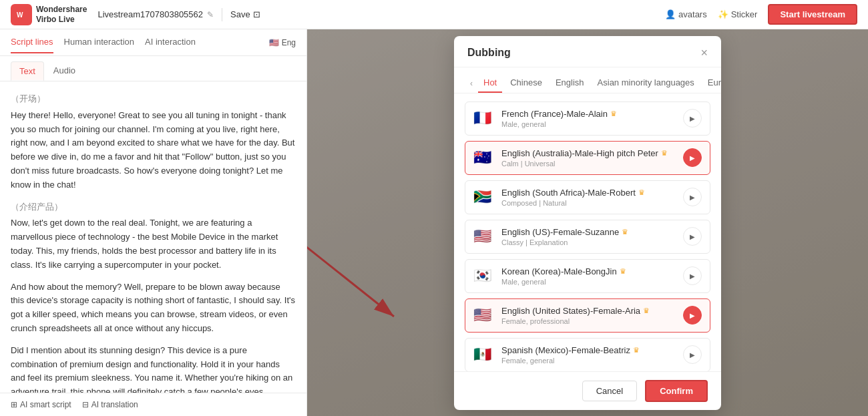  What do you see at coordinates (61, 15) in the screenshot?
I see `logo-text: Wondershare Virbo Live` at bounding box center [61, 15].